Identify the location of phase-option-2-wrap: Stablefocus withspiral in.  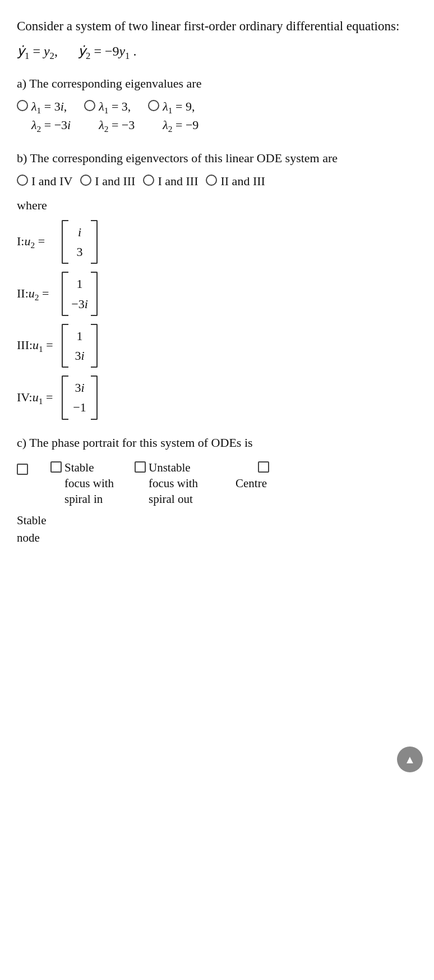
(93, 484).